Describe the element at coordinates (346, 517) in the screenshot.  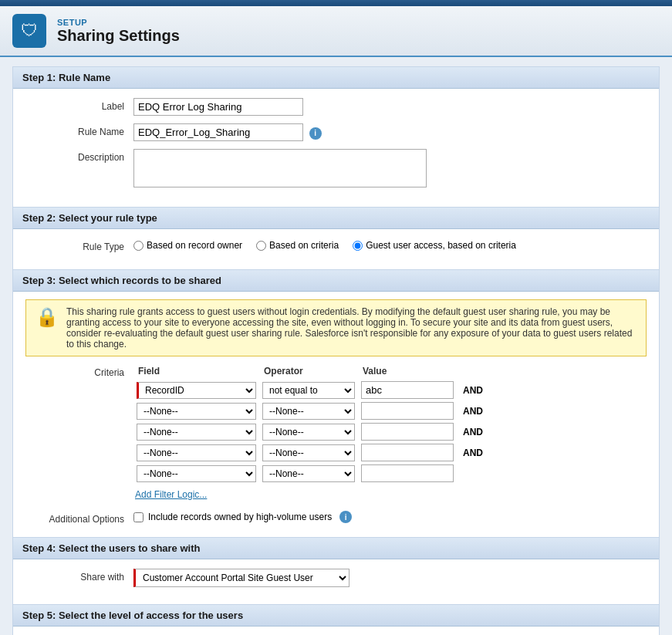
I see `high-volume-info-icon: i` at that location.